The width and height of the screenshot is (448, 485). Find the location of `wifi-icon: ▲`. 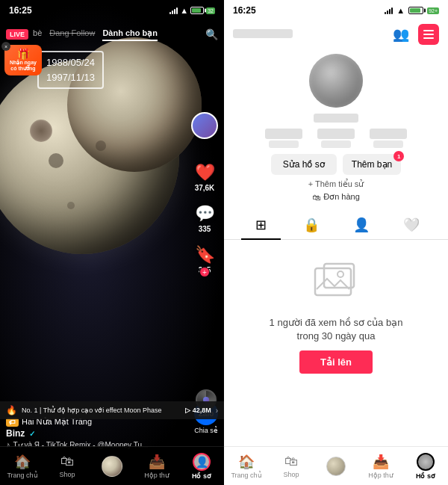

wifi-icon: ▲ is located at coordinates (184, 10).